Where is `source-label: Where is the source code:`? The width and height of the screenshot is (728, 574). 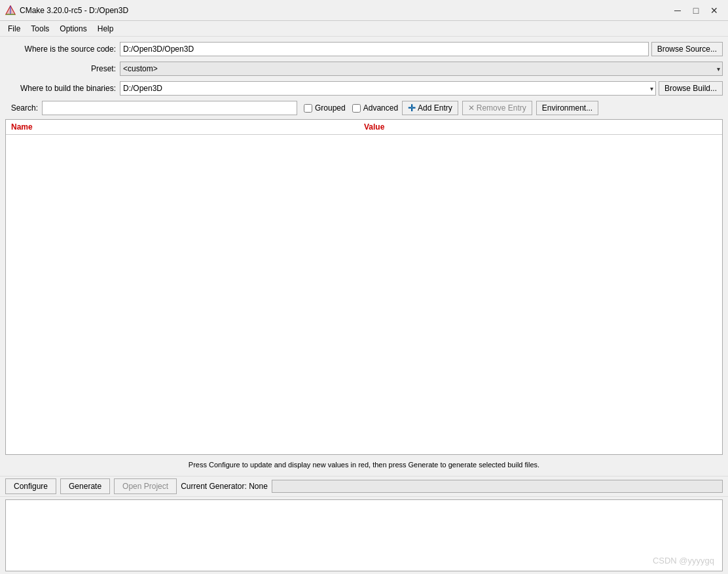
source-label: Where is the source code: is located at coordinates (63, 49).